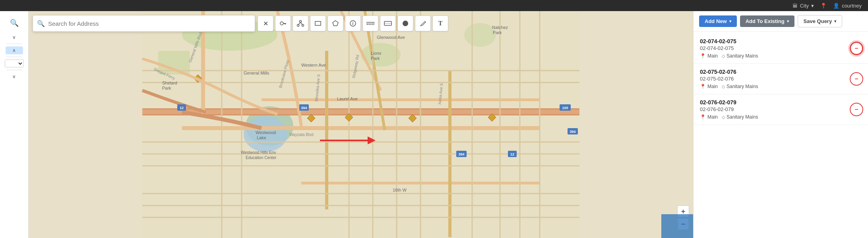 Image resolution: width=868 pixels, height=238 pixels. What do you see at coordinates (703, 86) in the screenshot?
I see `pin-icon-1: 📍` at bounding box center [703, 86].